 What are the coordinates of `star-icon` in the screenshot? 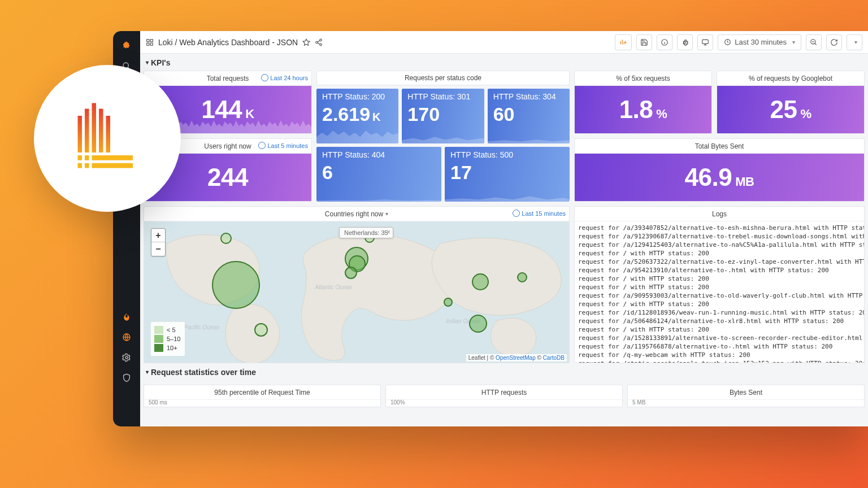 It's located at (306, 42).